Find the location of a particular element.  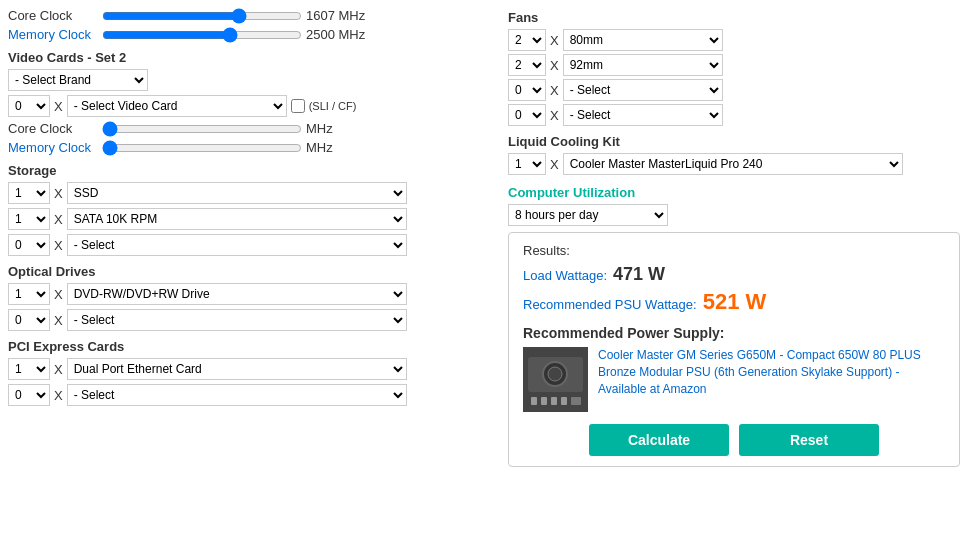

storage-qty-1: 01234 is located at coordinates (29, 219).